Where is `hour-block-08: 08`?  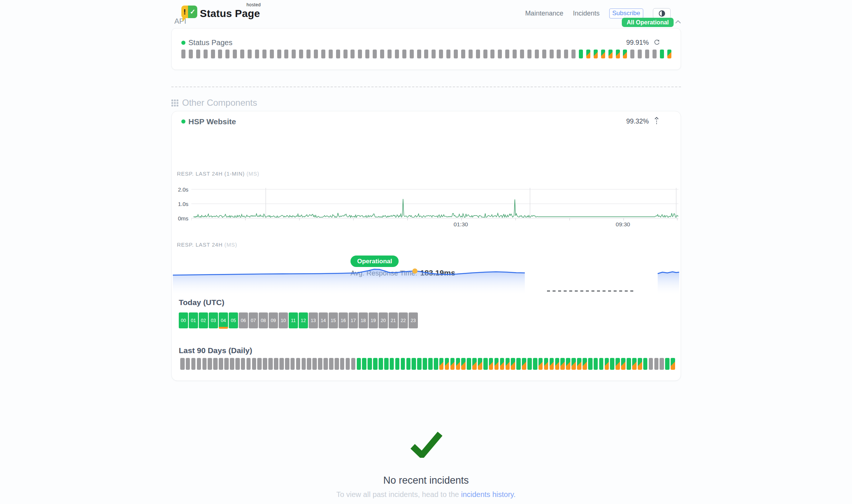
hour-block-08: 08 is located at coordinates (264, 320).